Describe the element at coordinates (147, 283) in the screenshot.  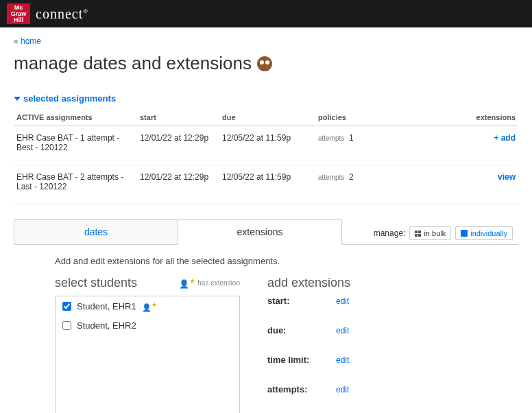
I see `select-students-title: select students 👤★ has extension` at that location.